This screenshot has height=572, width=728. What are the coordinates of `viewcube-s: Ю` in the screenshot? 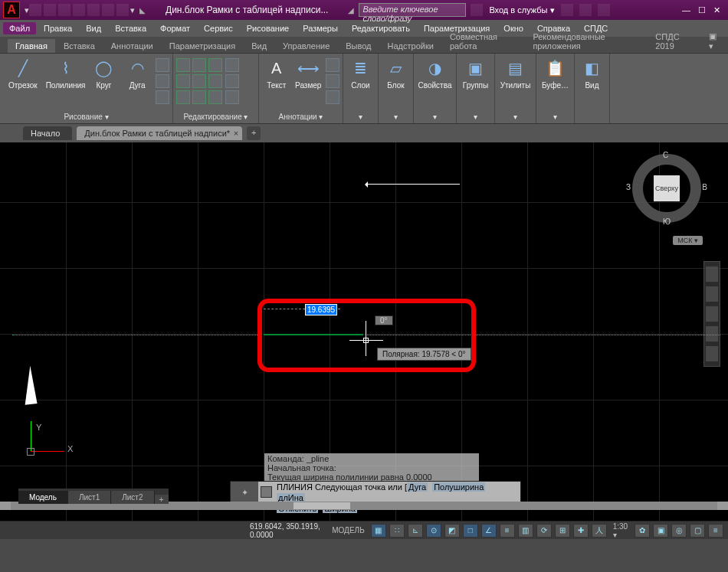 It's located at (667, 222).